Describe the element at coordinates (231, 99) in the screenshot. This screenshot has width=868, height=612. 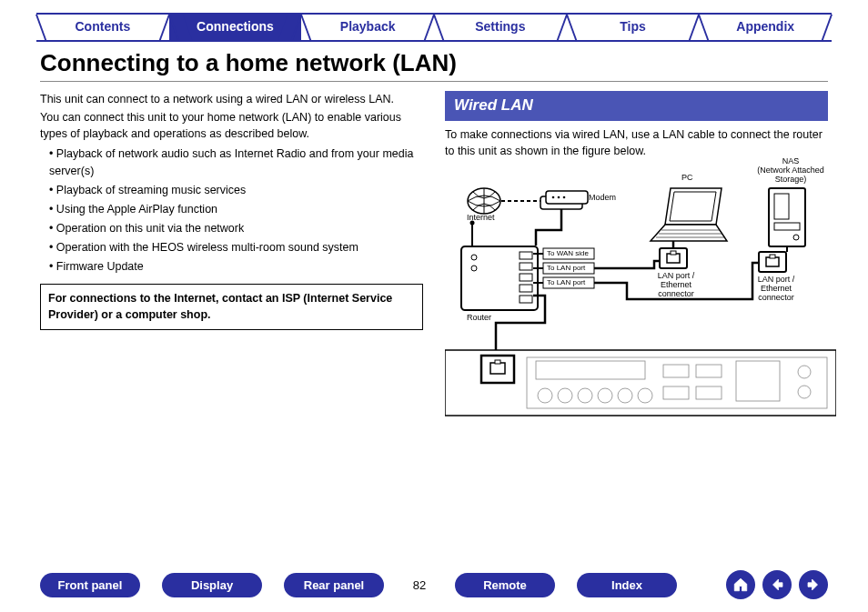
I see `intro-p1: This unit can connect to a network using…` at that location.